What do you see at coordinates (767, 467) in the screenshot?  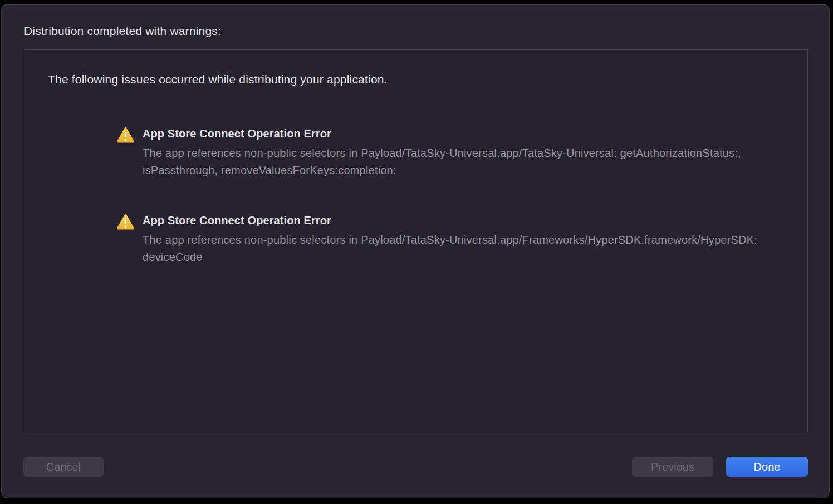 I see `done-button: Done` at bounding box center [767, 467].